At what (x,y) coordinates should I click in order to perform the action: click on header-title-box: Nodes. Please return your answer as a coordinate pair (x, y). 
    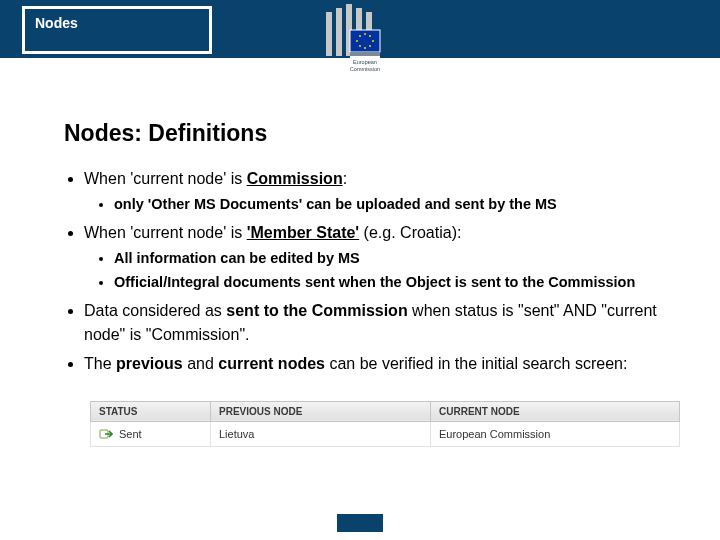
    Looking at the image, I should click on (117, 30).